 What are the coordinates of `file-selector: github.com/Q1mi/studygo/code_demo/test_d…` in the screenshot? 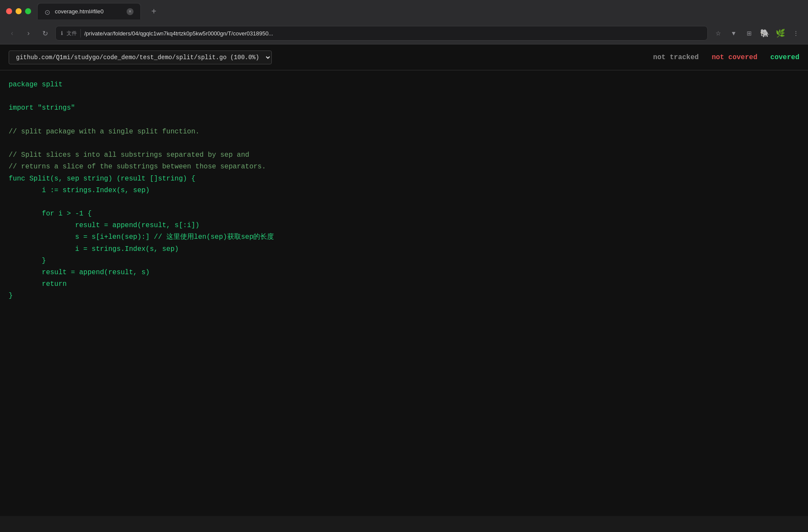 It's located at (140, 57).